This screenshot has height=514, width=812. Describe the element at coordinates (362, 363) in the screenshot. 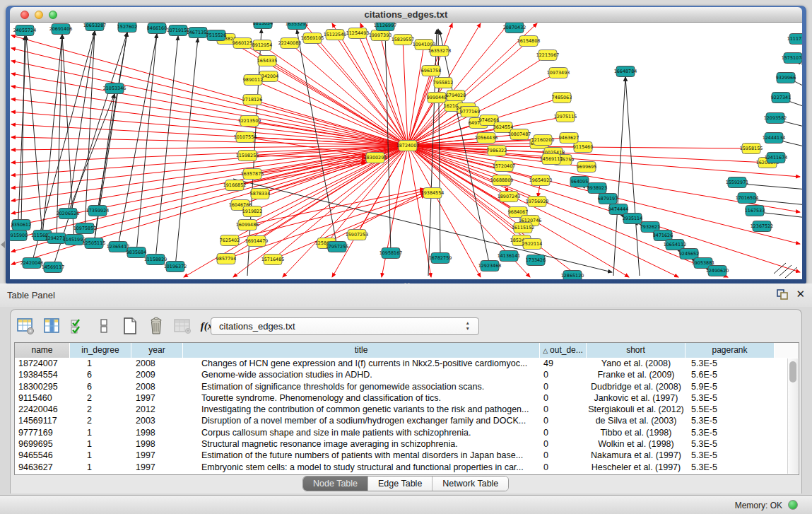

I see `cell-title: Changes of HCN gene expression and I(f) …` at that location.